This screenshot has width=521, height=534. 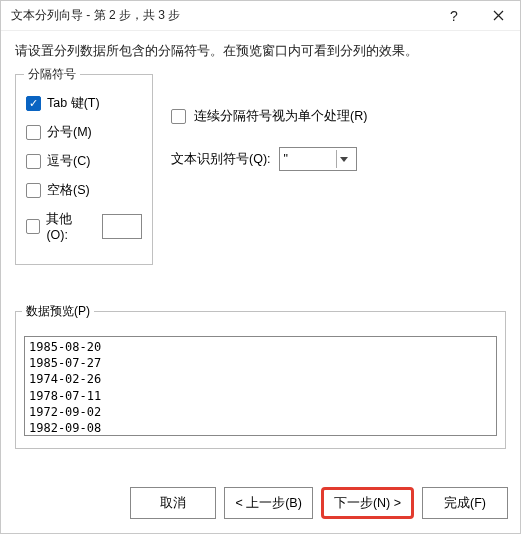 What do you see at coordinates (454, 16) in the screenshot?
I see `help-button: ?` at bounding box center [454, 16].